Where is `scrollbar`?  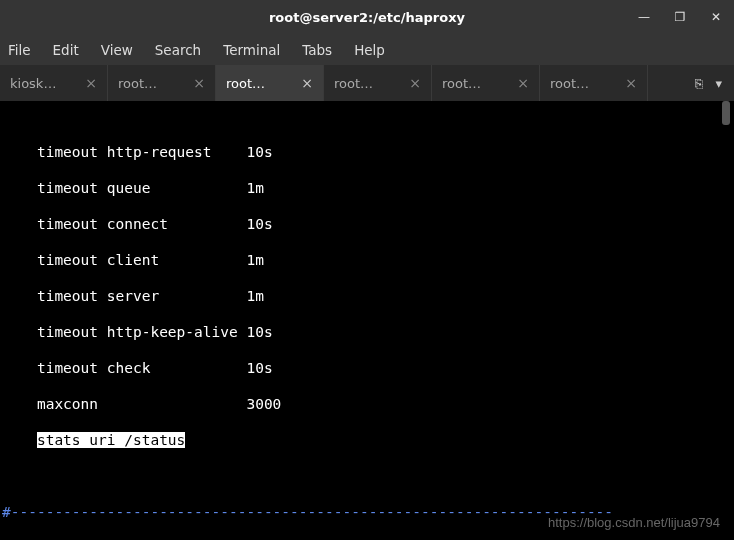
scrollbar is located at coordinates (726, 113).